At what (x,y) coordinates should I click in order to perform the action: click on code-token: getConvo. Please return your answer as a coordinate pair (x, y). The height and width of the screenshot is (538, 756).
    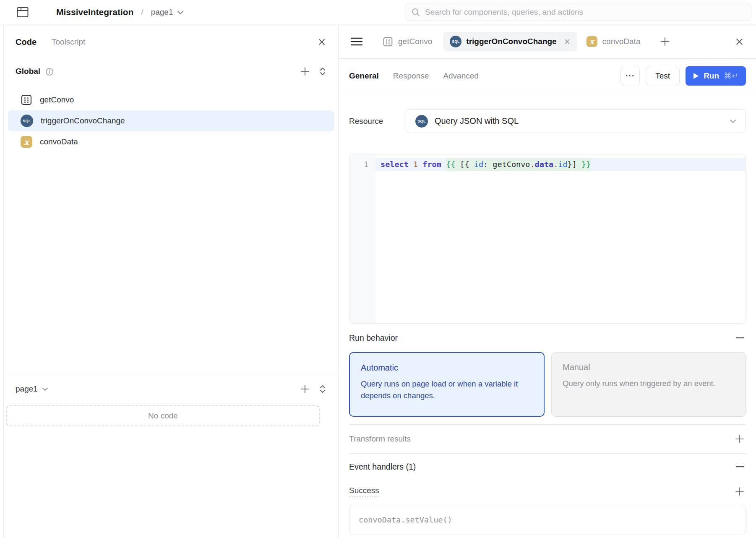
    Looking at the image, I should click on (511, 165).